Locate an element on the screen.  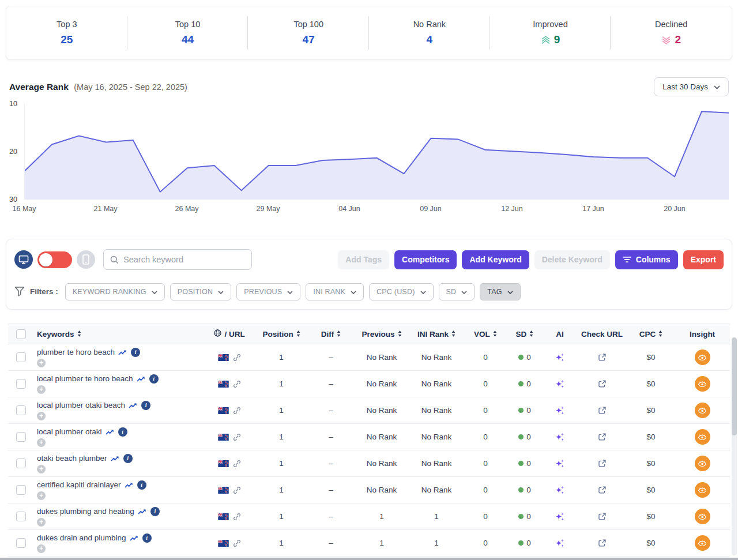
keyword-text: plumber te horo beach is located at coordinates (76, 352).